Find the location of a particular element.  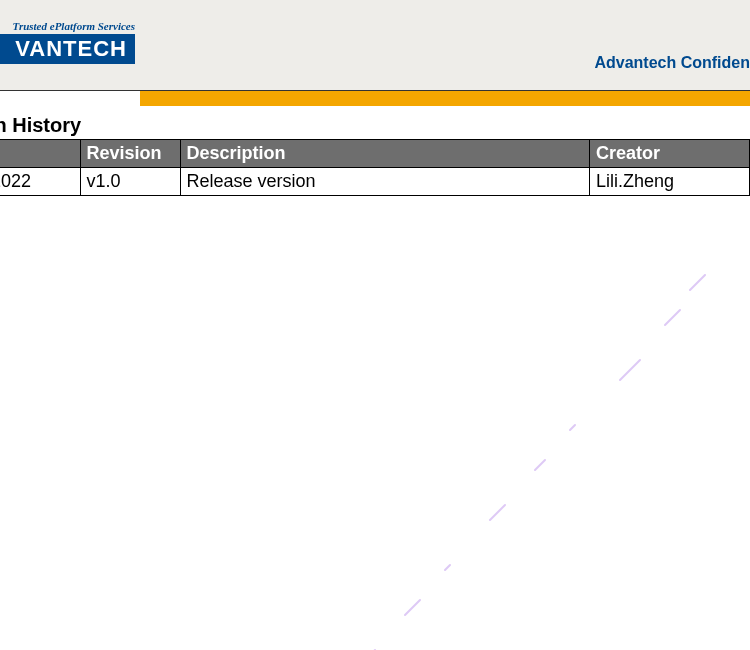

cell-revision: v1.0 is located at coordinates (130, 182).